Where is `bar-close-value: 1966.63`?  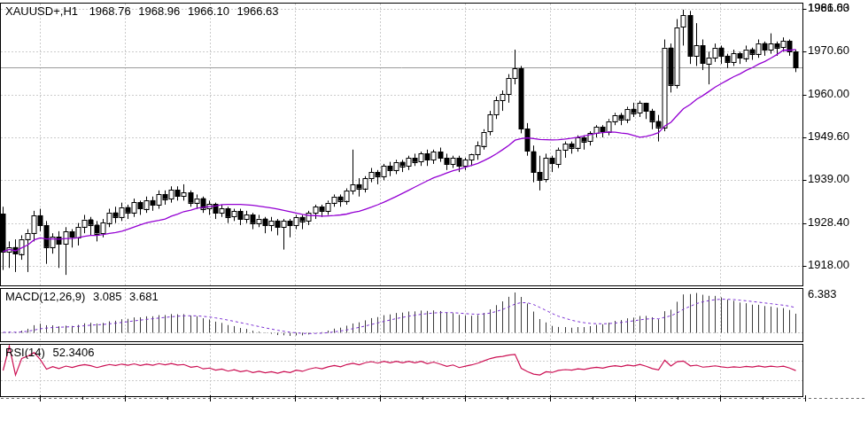
bar-close-value: 1966.63 is located at coordinates (259, 11).